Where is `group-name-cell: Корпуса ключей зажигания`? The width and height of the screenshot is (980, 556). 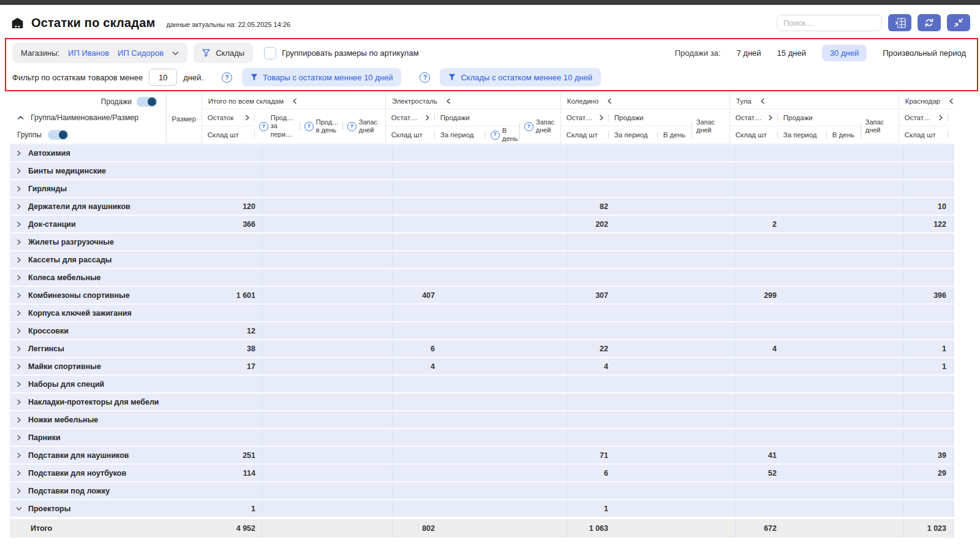 group-name-cell: Корпуса ключей зажигания is located at coordinates (91, 313).